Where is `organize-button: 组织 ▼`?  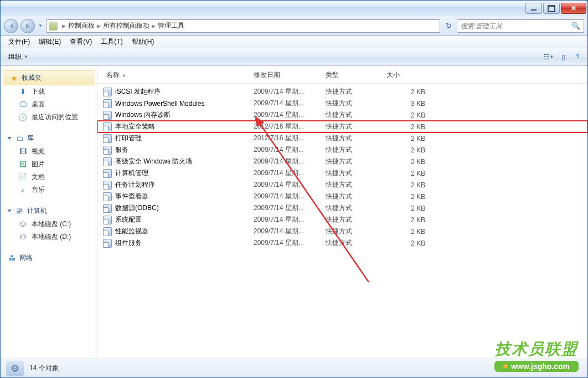 organize-button: 组织 ▼ is located at coordinates (18, 57).